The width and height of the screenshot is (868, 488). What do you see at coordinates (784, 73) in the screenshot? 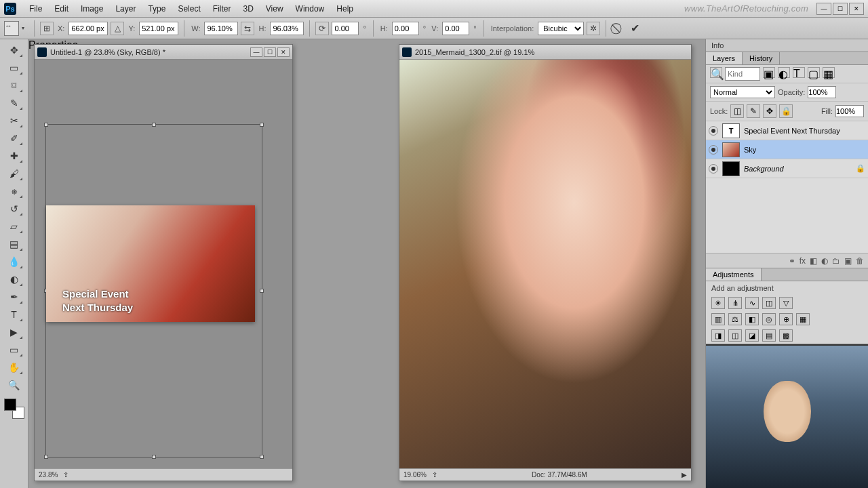
I see `filter-adjust-icon: ◐` at bounding box center [784, 73].